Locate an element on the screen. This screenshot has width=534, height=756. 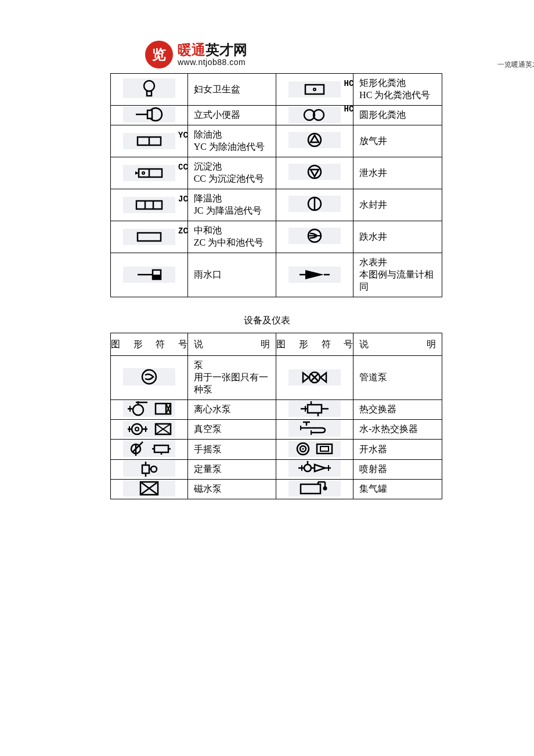
symbol-magnetic-pump-icon is located at coordinates (149, 488).